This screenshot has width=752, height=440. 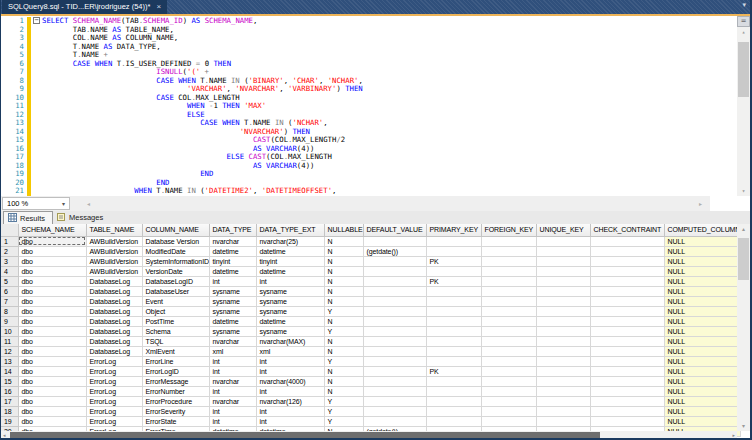 I want to click on tab-messages: Messages, so click(x=82, y=218).